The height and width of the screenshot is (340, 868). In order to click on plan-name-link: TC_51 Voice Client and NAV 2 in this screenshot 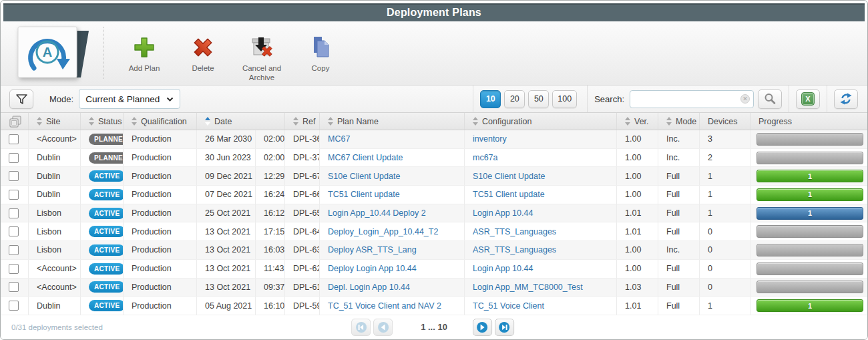, I will do `click(385, 306)`.